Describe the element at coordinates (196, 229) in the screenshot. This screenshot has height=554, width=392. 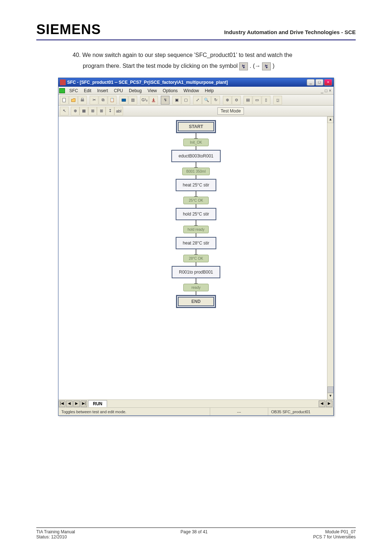
I see `trans-hold-ready: hold ready` at that location.